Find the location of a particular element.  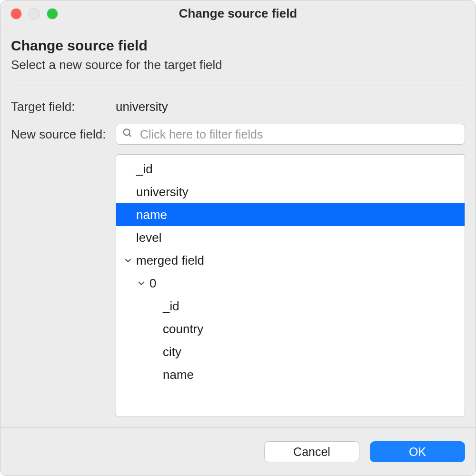

close-icon is located at coordinates (16, 14).